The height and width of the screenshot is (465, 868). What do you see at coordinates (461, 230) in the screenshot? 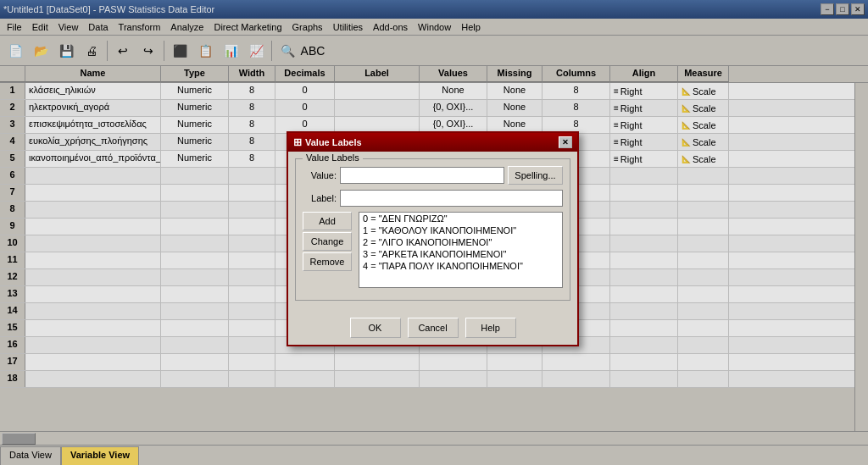
I see `list-item: 1 = "ΚΑΘΟΛΟΥ ΙΚΑΝΟΠΟΙΗΜΕΝΟΙ"` at bounding box center [461, 230].